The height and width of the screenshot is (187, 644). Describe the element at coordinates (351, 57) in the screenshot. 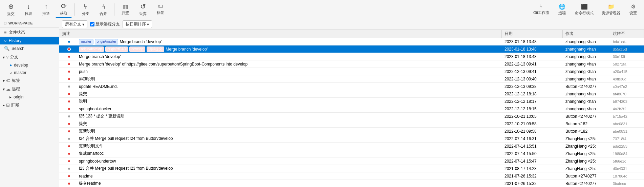

I see `table-row: Merge branch 'develop'2023-01-18 13:43zh…` at that location.